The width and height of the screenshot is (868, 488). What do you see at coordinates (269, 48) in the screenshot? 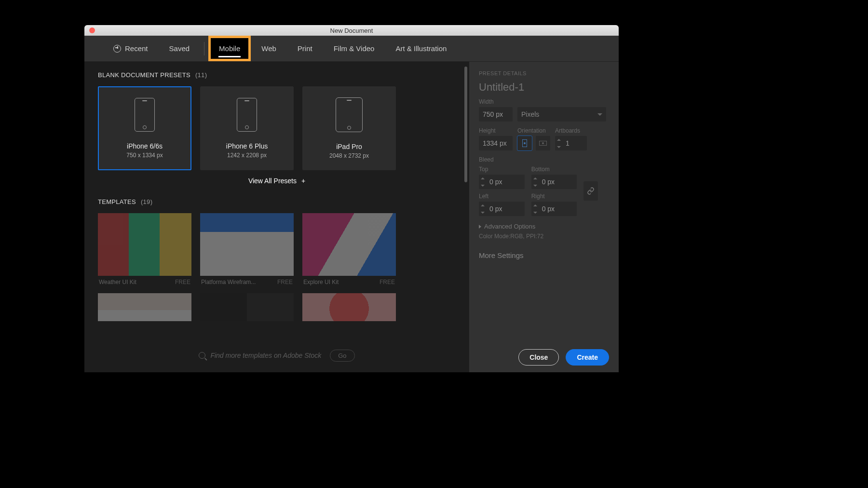
I see `tab-web: Web` at bounding box center [269, 48].